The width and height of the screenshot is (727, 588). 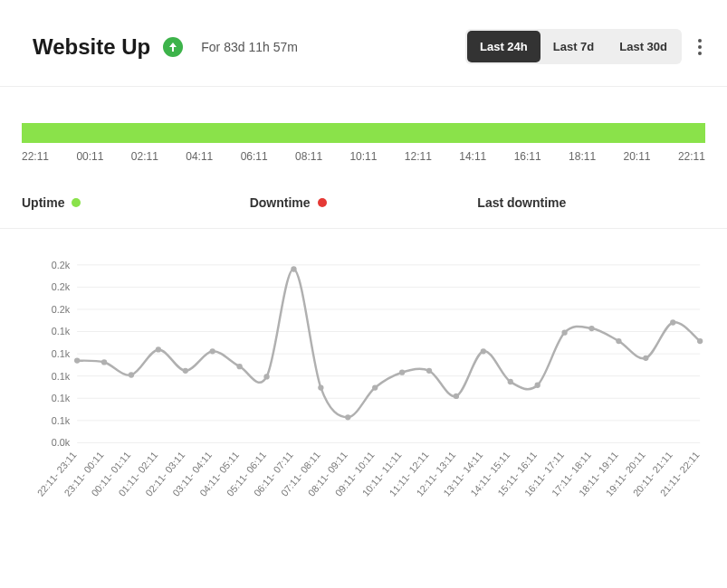 I want to click on svg-text: 0.0k, so click(x=62, y=442).